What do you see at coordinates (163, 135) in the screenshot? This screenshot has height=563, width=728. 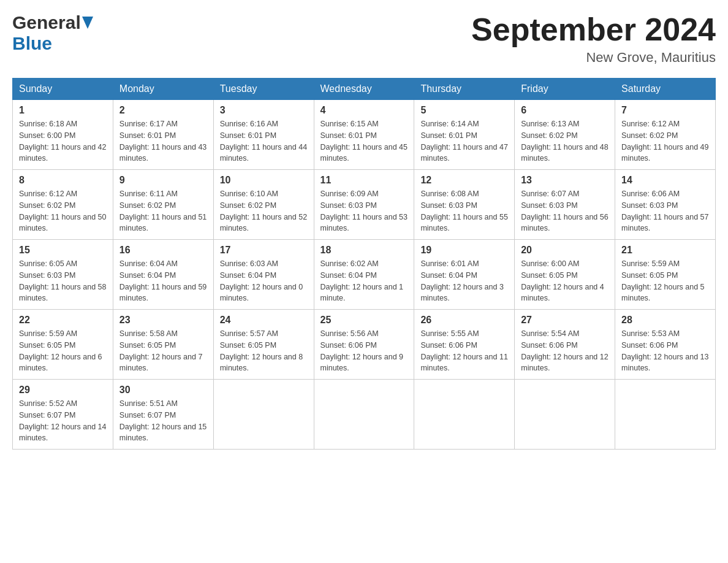 I see `calendar-day-cell: 2 Sunrise: 6:17 AMSunset: 6:01 PMDayligh…` at bounding box center [163, 135].